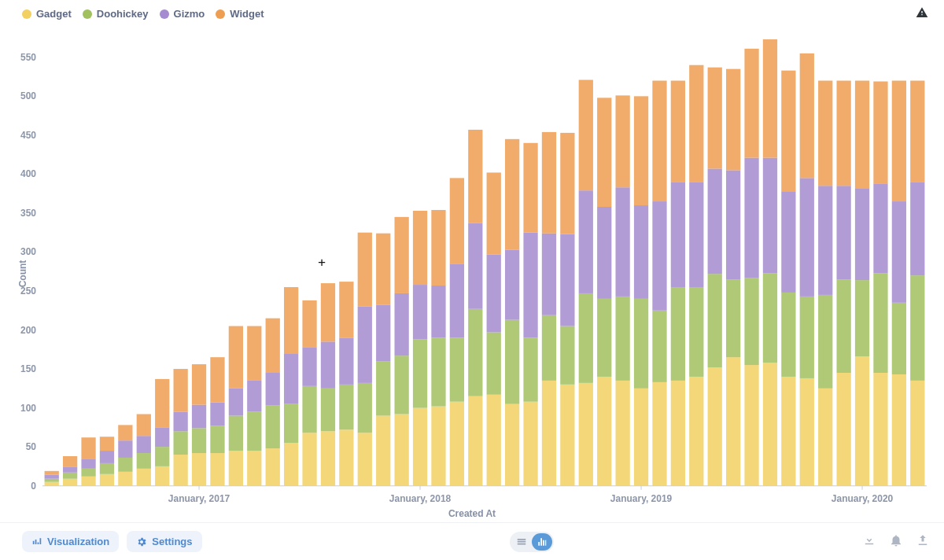 The image size is (944, 560). What do you see at coordinates (164, 541) in the screenshot?
I see `settings-button: Settings` at bounding box center [164, 541].